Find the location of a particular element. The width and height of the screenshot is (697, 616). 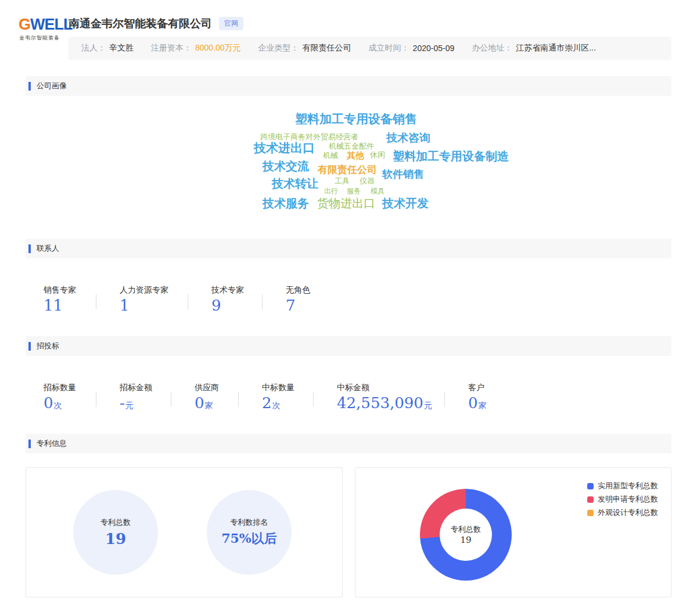

stat-item: 中标数量2次 is located at coordinates (288, 397).